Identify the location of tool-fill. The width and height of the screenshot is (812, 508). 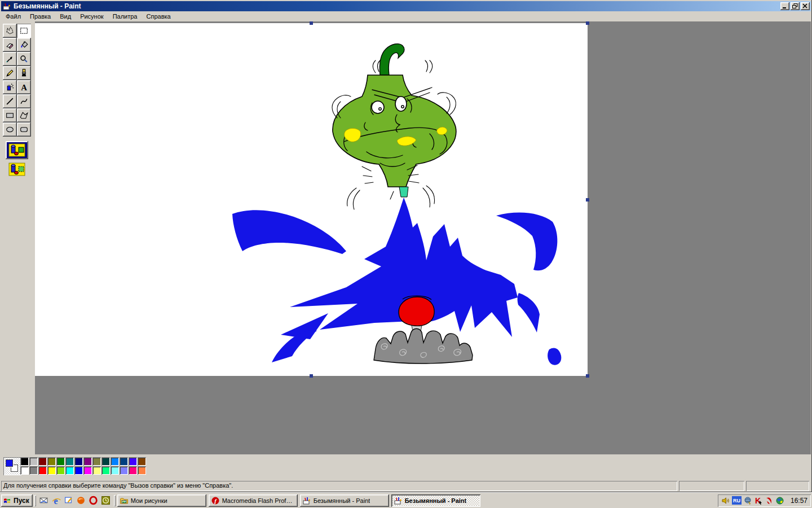
(24, 45).